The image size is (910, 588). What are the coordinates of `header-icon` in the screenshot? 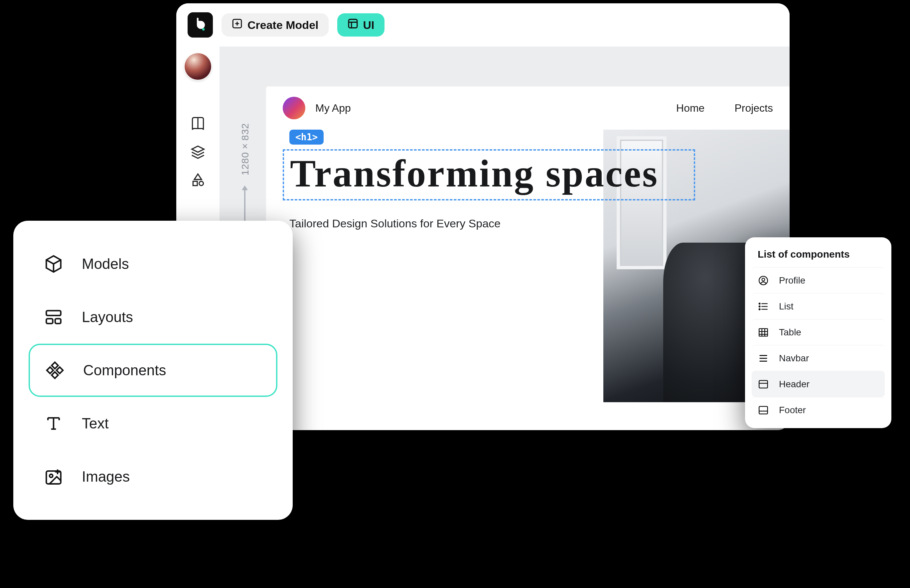 It's located at (763, 384).